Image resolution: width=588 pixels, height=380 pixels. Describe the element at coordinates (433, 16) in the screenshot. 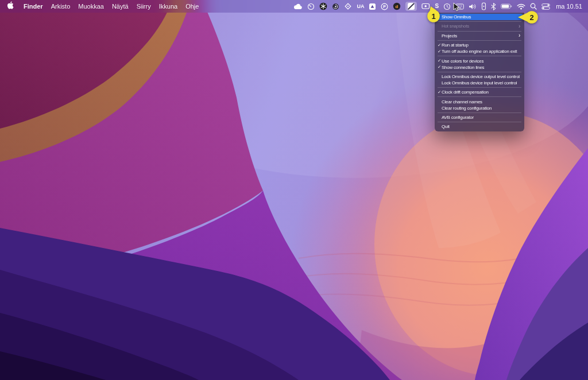

I see `svg-text: 1` at that location.